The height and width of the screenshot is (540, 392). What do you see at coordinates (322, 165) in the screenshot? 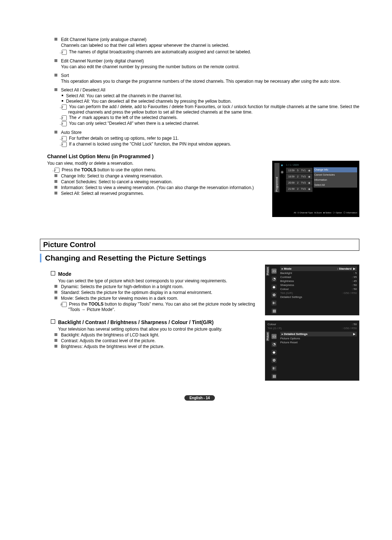
I see `date-label: 1 / 1 / 2009` at bounding box center [322, 165].